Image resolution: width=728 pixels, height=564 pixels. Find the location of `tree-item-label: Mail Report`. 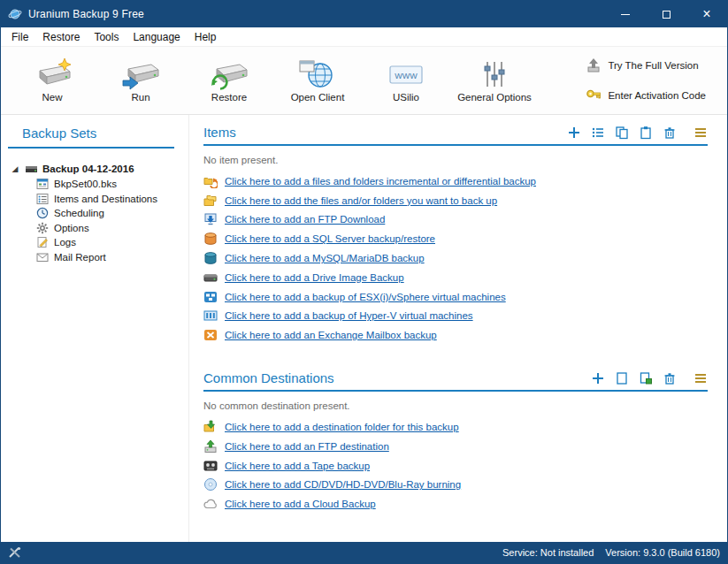

tree-item-label: Mail Report is located at coordinates (80, 257).